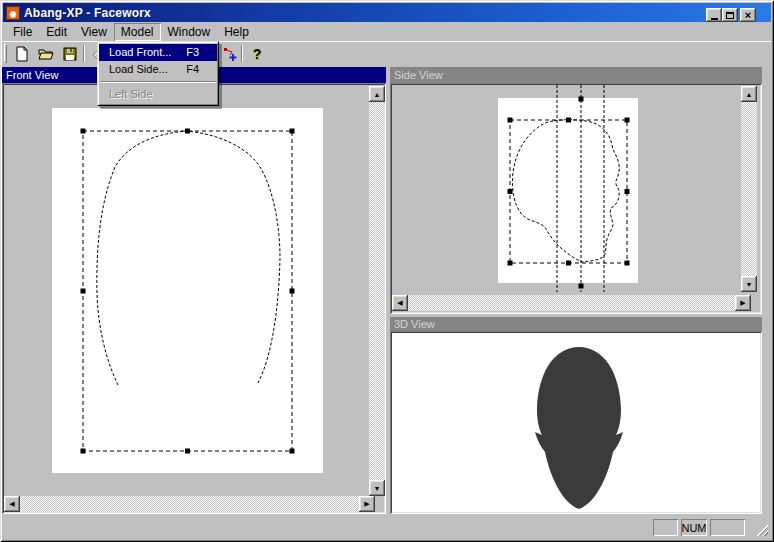  What do you see at coordinates (158, 94) in the screenshot?
I see `menu-item-left-side: Left Side` at bounding box center [158, 94].